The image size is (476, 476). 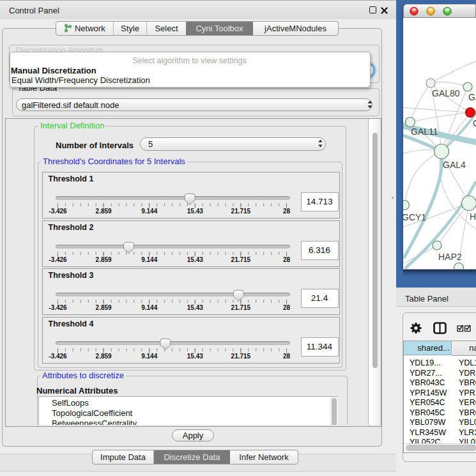 What do you see at coordinates (472, 97) in the screenshot?
I see `svg-text: GA` at bounding box center [472, 97].